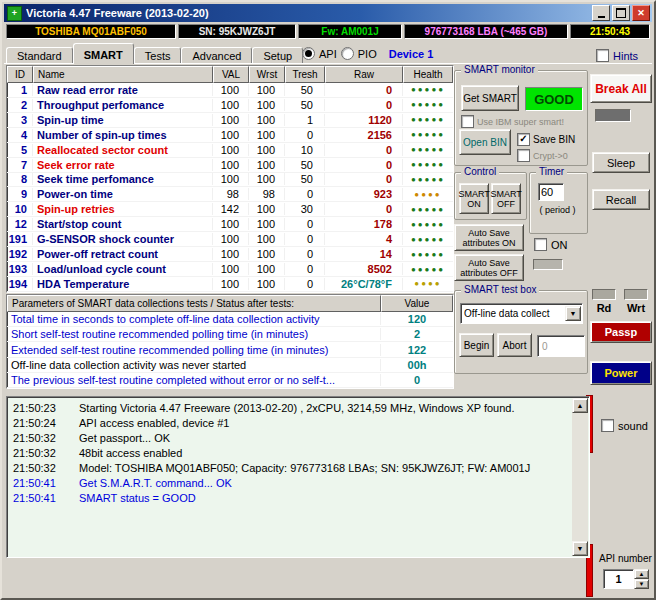  What do you see at coordinates (230, 366) in the screenshot?
I see `params-row: Off-line data collection activity was ne…` at bounding box center [230, 366].